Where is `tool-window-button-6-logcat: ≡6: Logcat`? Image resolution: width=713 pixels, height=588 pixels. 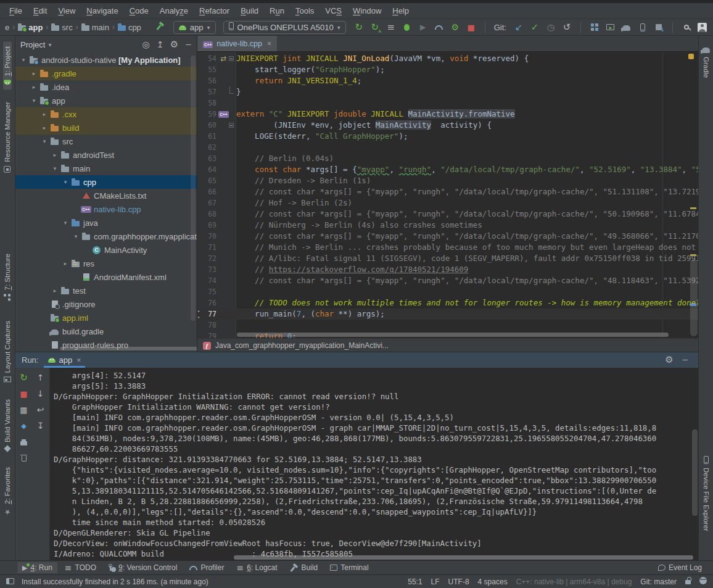
tool-window-button-6-logcat: ≡6: Logcat is located at coordinates (257, 568).